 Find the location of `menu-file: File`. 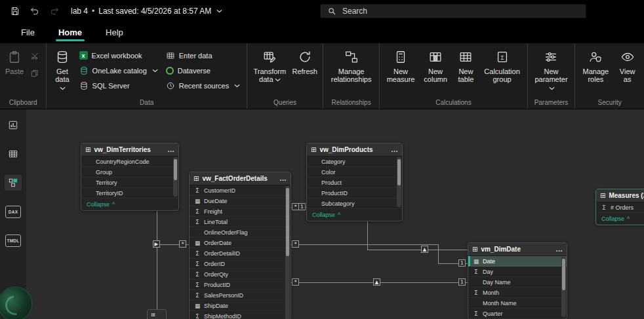

menu-file: File is located at coordinates (28, 33).